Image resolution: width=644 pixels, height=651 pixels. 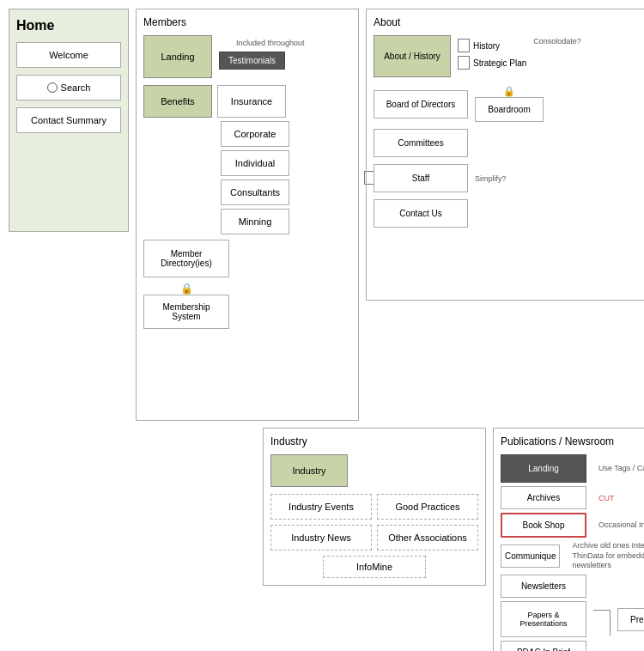 I want to click on membership-system-box: Membership System, so click(x=186, y=312).